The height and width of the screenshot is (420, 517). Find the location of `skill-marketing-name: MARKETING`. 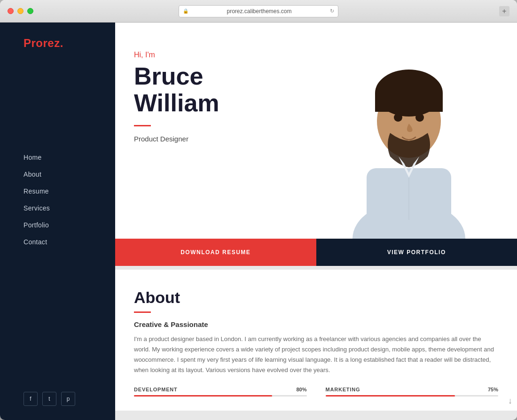

skill-marketing-name: MARKETING is located at coordinates (343, 389).